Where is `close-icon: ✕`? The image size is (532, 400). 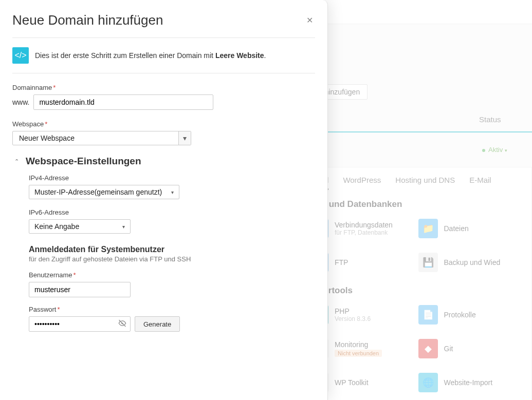 close-icon: ✕ is located at coordinates (309, 21).